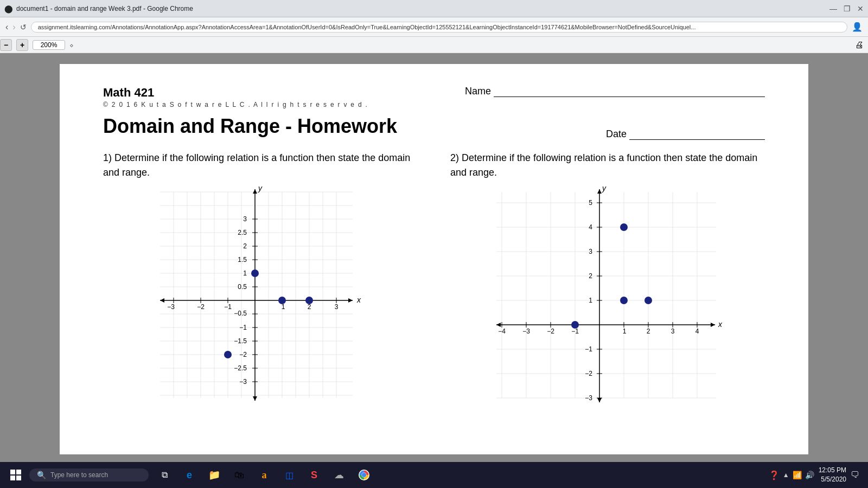 This screenshot has width=868, height=488. What do you see at coordinates (162, 300) in the screenshot?
I see `x-axis-arrow-left` at bounding box center [162, 300].